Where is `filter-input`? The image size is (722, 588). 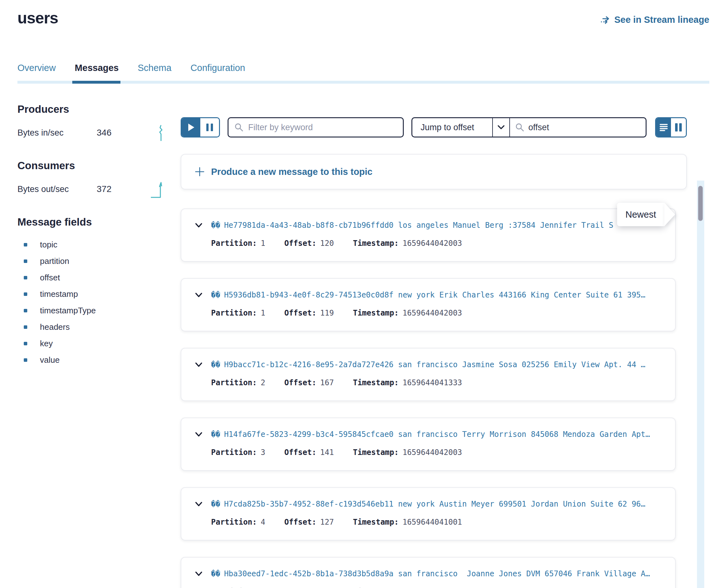 filter-input is located at coordinates (323, 127).